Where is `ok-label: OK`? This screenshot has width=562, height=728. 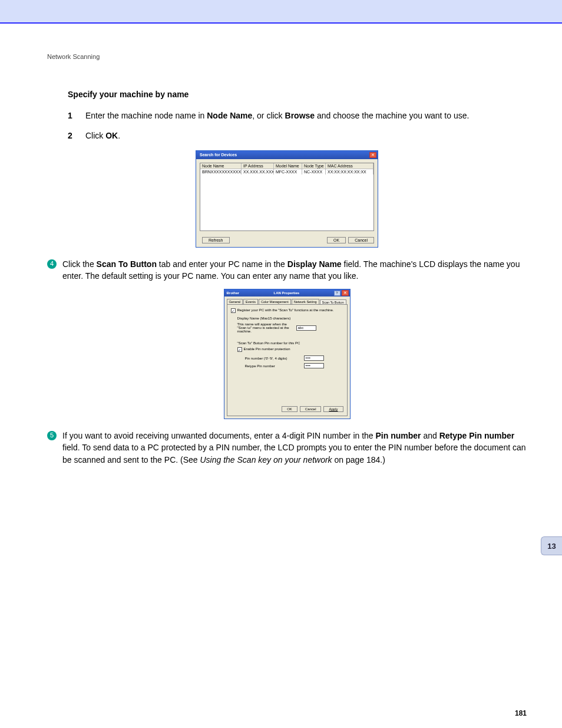 ok-label: OK is located at coordinates (112, 136).